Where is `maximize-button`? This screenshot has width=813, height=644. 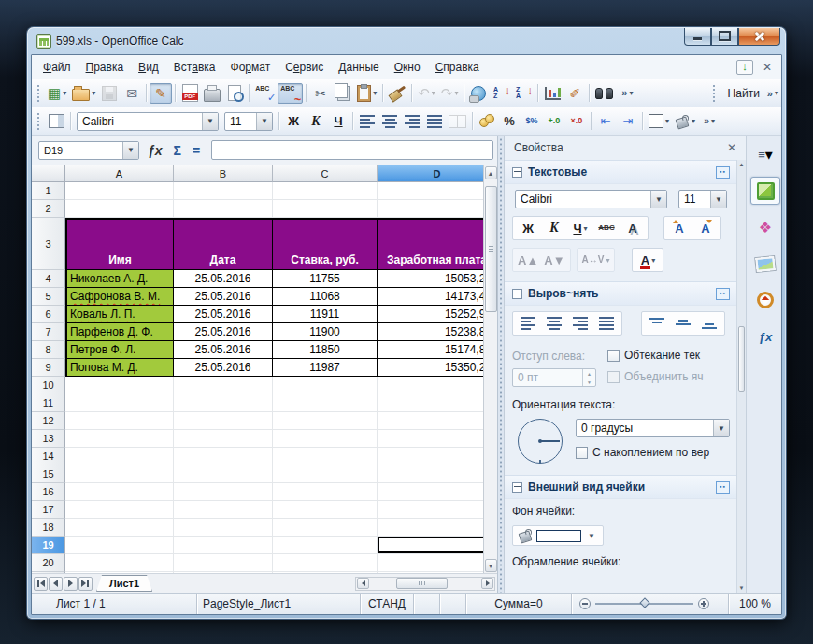 maximize-button is located at coordinates (725, 37).